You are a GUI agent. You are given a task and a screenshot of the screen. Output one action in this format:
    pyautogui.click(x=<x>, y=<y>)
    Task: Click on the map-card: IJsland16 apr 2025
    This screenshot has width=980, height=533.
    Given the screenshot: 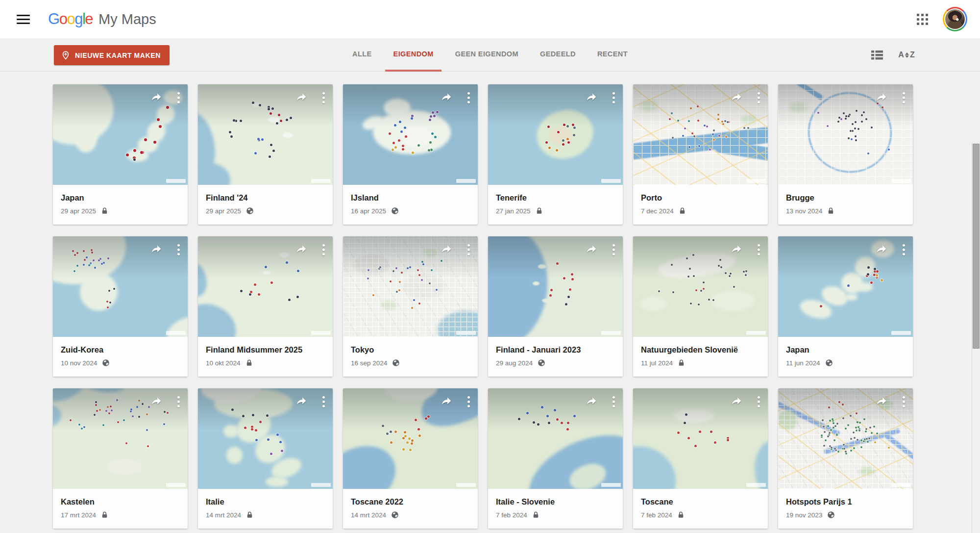 What is the action you would take?
    pyautogui.click(x=411, y=154)
    